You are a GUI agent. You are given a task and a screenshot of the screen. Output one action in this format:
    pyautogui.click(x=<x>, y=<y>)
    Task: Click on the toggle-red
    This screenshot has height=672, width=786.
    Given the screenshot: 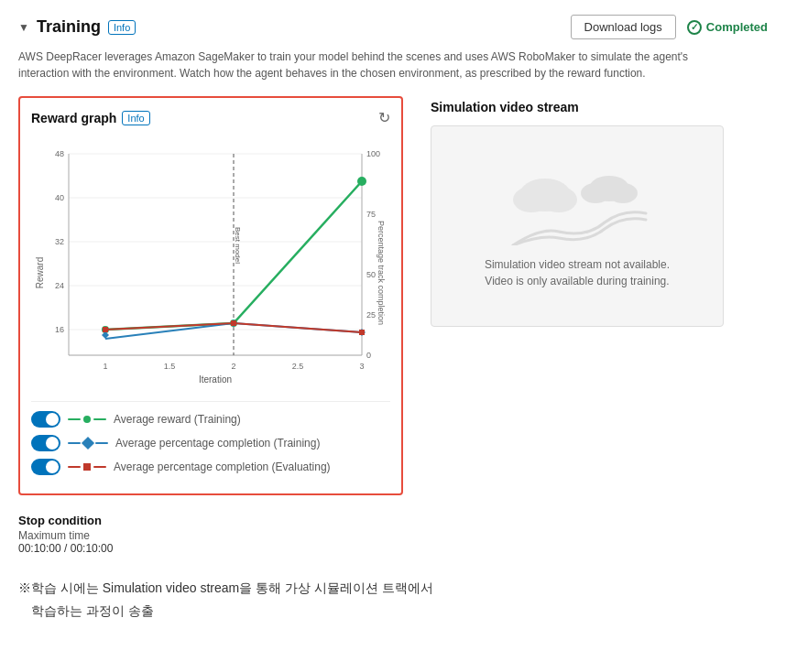 What is the action you would take?
    pyautogui.click(x=46, y=467)
    